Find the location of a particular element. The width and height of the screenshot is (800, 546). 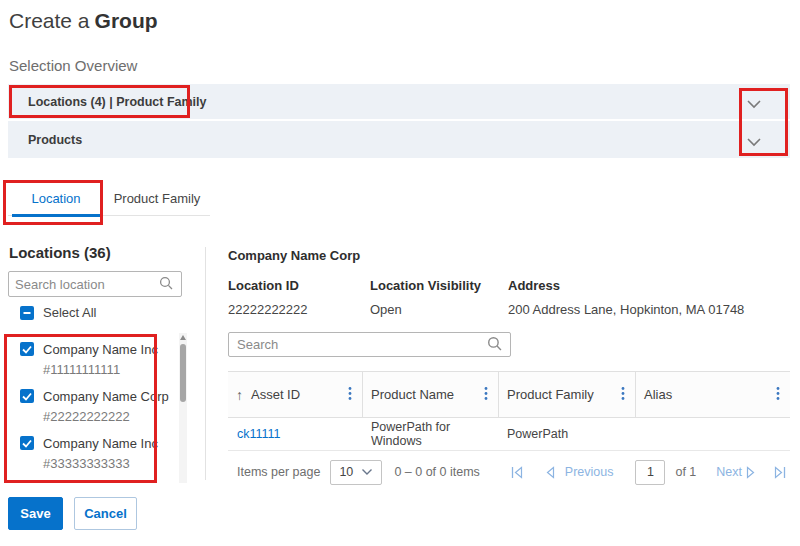

page-of-text: of 1 is located at coordinates (686, 472).